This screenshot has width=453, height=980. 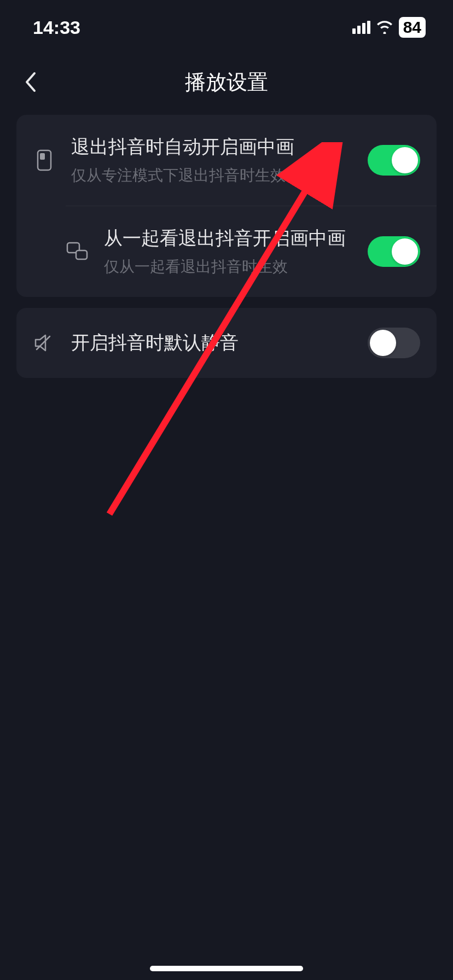 I want to click on setting-row-default-mute: 开启抖音时默认静音, so click(x=226, y=343).